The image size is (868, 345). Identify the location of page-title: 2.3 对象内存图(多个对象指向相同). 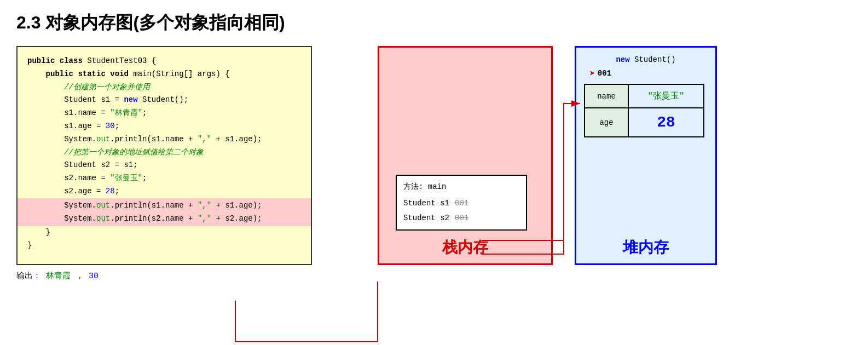
(434, 23).